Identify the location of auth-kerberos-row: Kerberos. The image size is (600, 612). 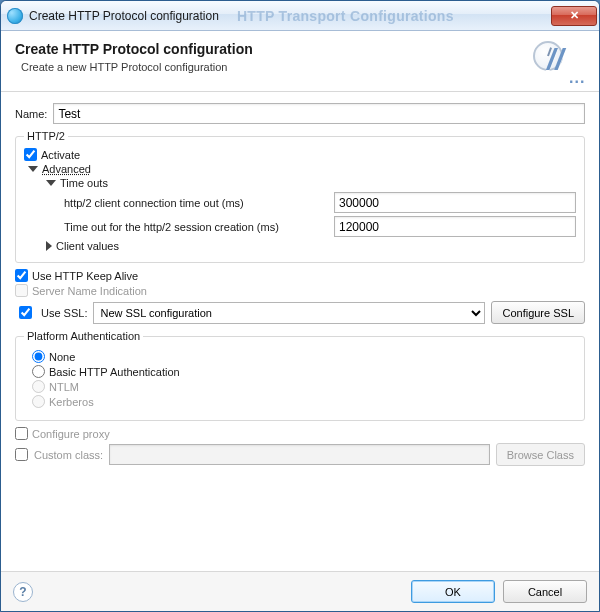
(302, 402).